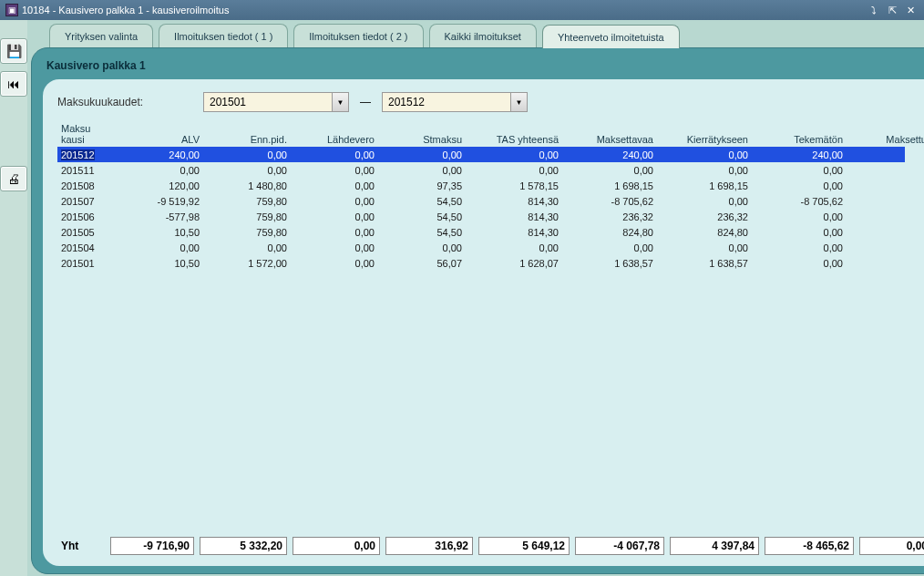  I want to click on tab-bar: Yrityksen valintaIlmoituksen tiedot ( 1 …, so click(477, 34).